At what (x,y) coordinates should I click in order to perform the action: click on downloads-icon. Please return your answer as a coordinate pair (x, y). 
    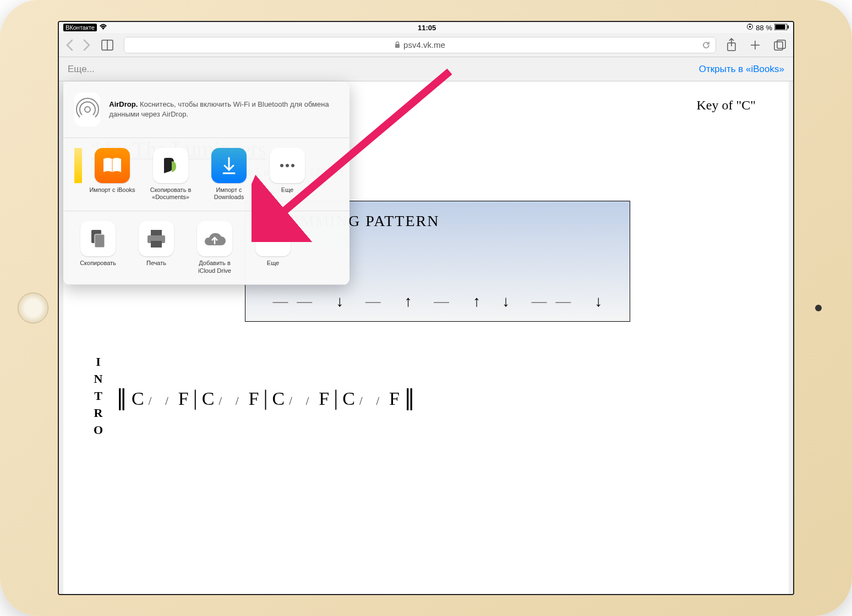
    Looking at the image, I should click on (229, 166).